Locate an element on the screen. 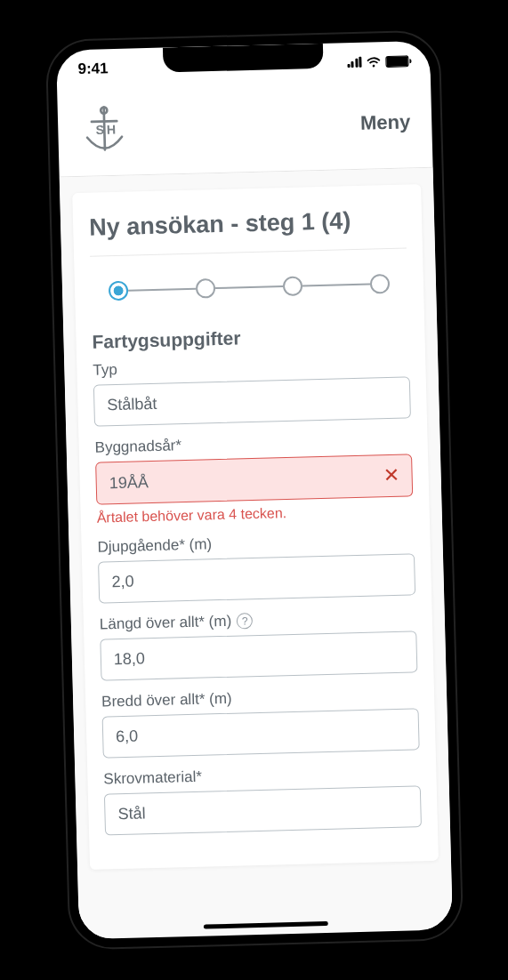 This screenshot has width=508, height=980. field-length: Längd över allt* (m) ? 18,0 is located at coordinates (258, 644).